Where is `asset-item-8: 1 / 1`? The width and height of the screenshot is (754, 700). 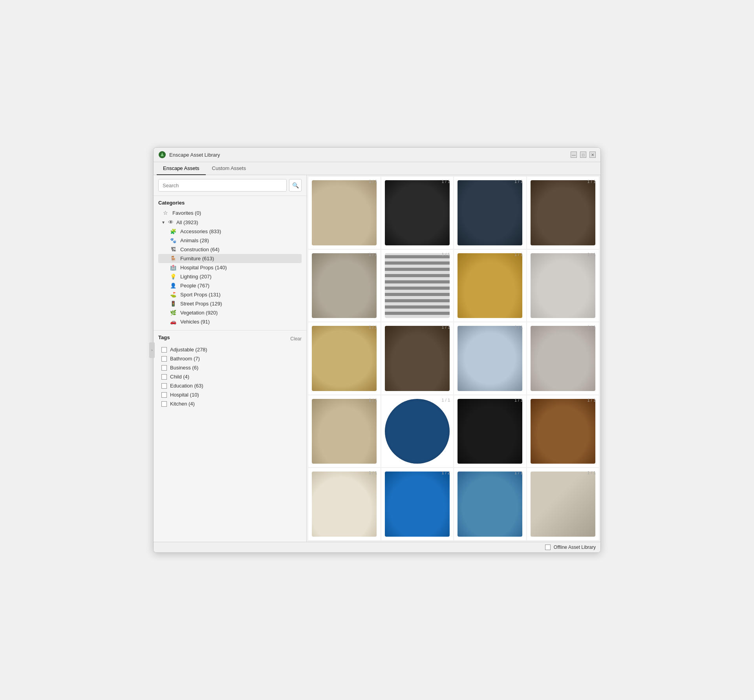 asset-item-8: 1 / 1 is located at coordinates (563, 286).